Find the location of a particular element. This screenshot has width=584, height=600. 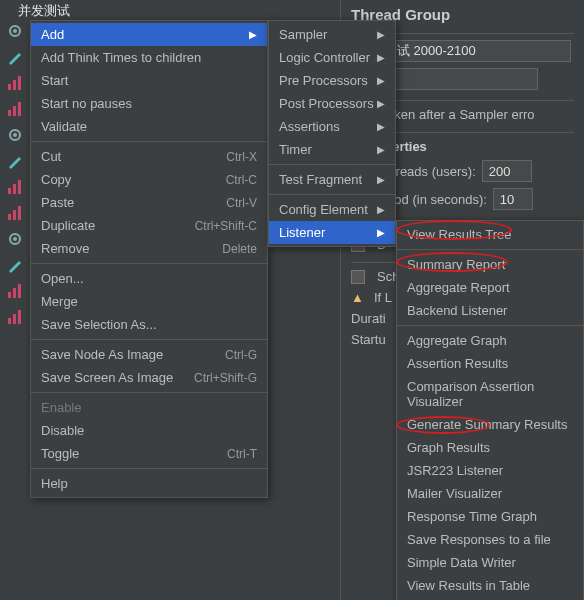

warning-icon: ▲ is located at coordinates (358, 298).